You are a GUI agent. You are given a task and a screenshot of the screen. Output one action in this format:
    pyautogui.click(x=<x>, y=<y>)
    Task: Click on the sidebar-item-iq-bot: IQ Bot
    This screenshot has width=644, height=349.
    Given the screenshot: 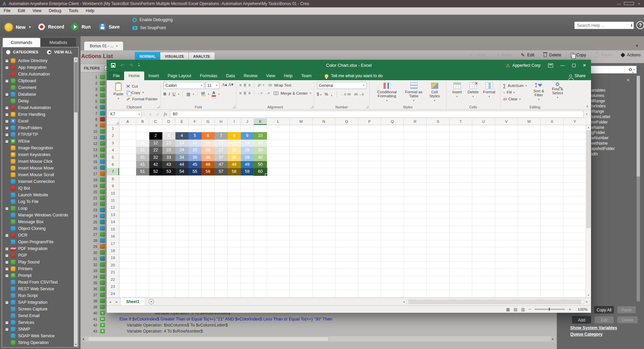 What is the action you would take?
    pyautogui.click(x=38, y=188)
    